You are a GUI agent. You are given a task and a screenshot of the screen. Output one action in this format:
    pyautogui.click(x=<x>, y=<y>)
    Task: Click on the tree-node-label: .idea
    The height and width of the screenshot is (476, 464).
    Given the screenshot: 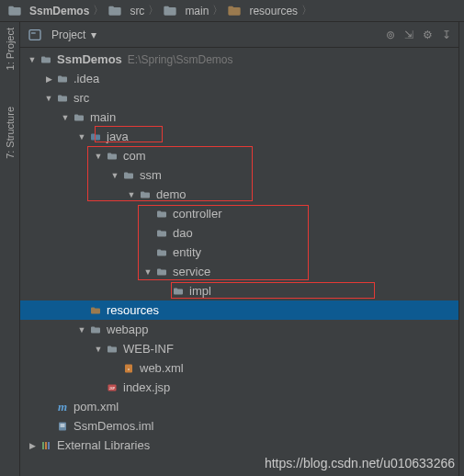 What is the action you would take?
    pyautogui.click(x=86, y=79)
    